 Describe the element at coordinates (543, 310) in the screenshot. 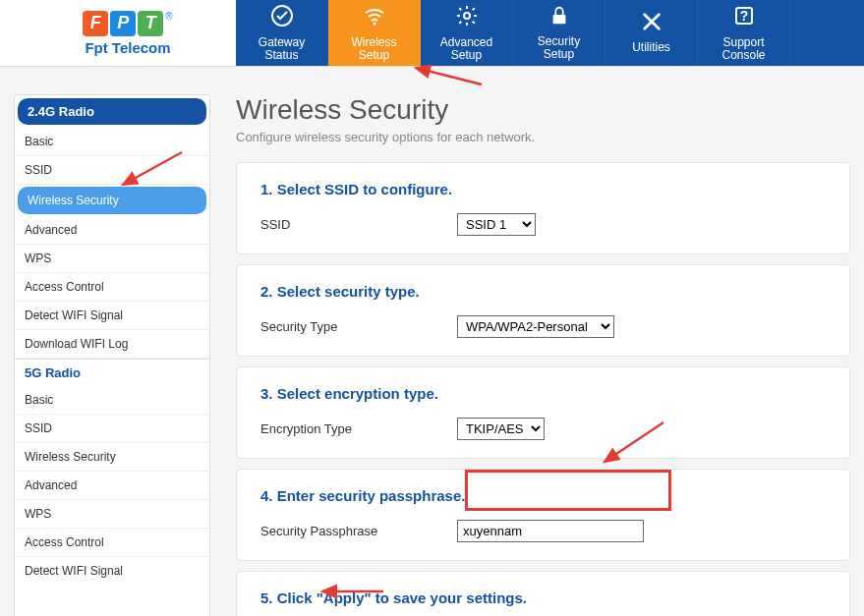

I see `step-2-card: 2. Select security type. Security Type W…` at that location.